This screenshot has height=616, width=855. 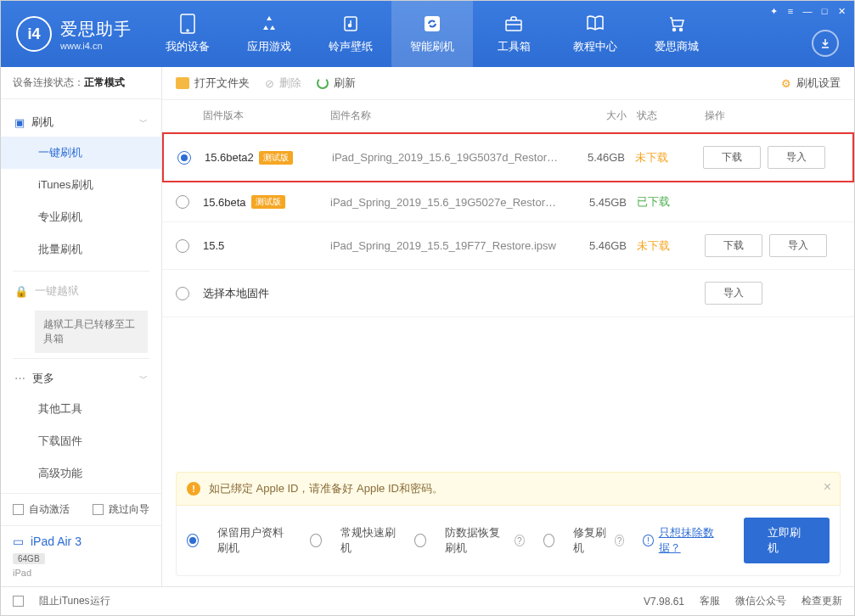 What do you see at coordinates (677, 34) in the screenshot?
I see `nav-store: 爱思商城` at bounding box center [677, 34].